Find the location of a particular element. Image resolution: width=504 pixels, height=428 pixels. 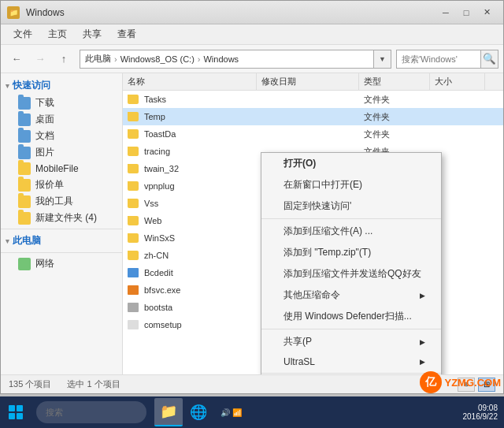

forward-button: → is located at coordinates (40, 59).